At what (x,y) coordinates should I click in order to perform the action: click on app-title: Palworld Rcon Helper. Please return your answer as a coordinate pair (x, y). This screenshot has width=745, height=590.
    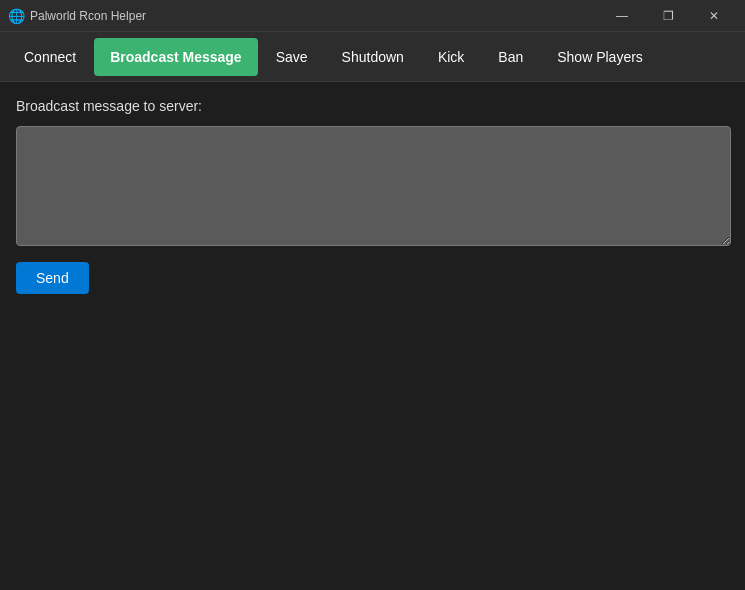
    Looking at the image, I should click on (88, 16).